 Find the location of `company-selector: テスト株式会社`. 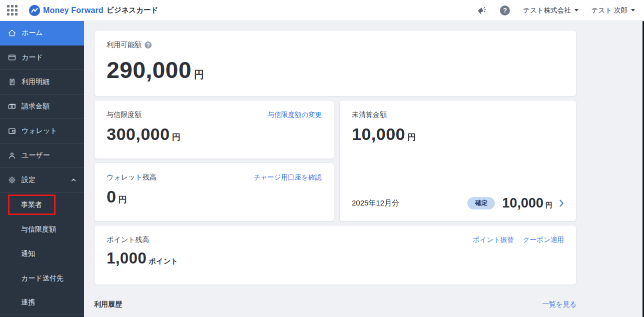

company-selector: テスト株式会社 is located at coordinates (550, 10).